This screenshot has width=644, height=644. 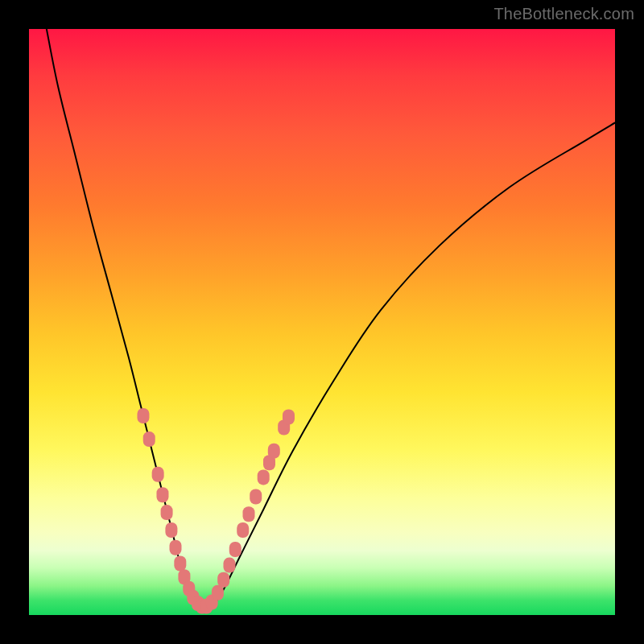 What do you see at coordinates (216, 511) in the screenshot?
I see `marker-dots` at bounding box center [216, 511].